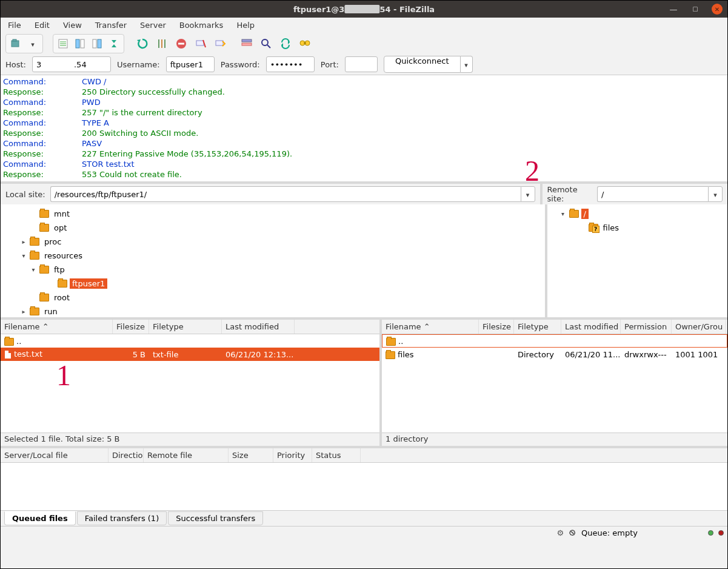 The image size is (728, 569). What do you see at coordinates (73, 25) in the screenshot?
I see `menu-view: View` at bounding box center [73, 25].